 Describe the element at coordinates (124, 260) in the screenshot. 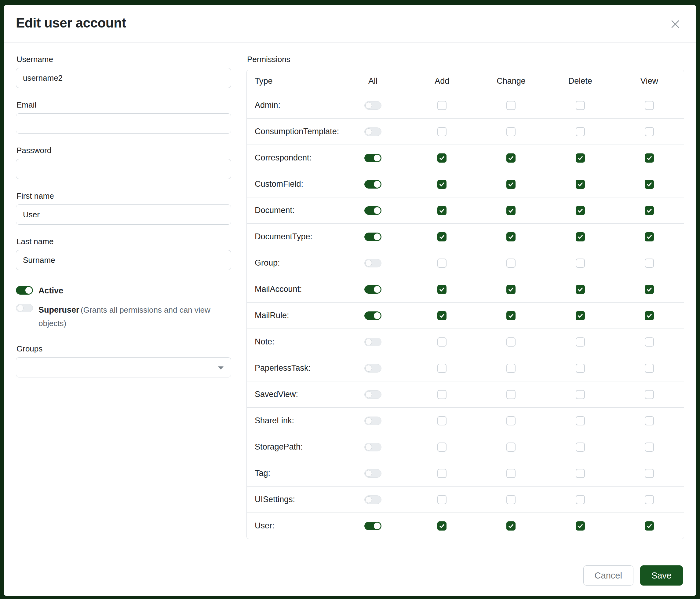

I see `last-name-input` at that location.